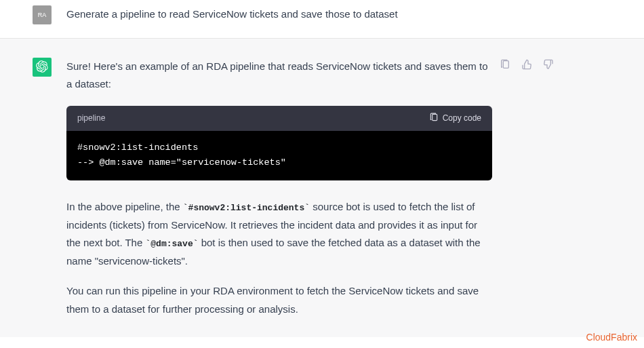  I want to click on user-avatar-label: RA, so click(42, 15).